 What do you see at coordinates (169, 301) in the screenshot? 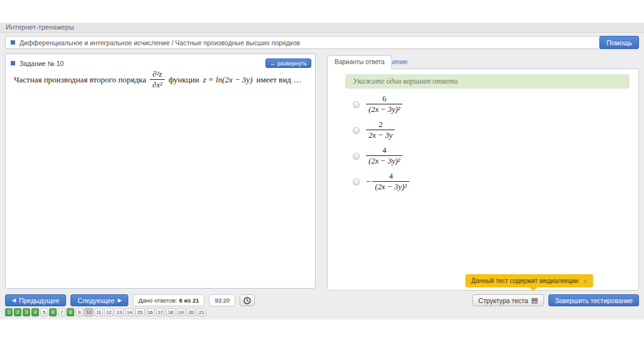
I see `answers-count: Дано ответов: 6 из 21` at bounding box center [169, 301].